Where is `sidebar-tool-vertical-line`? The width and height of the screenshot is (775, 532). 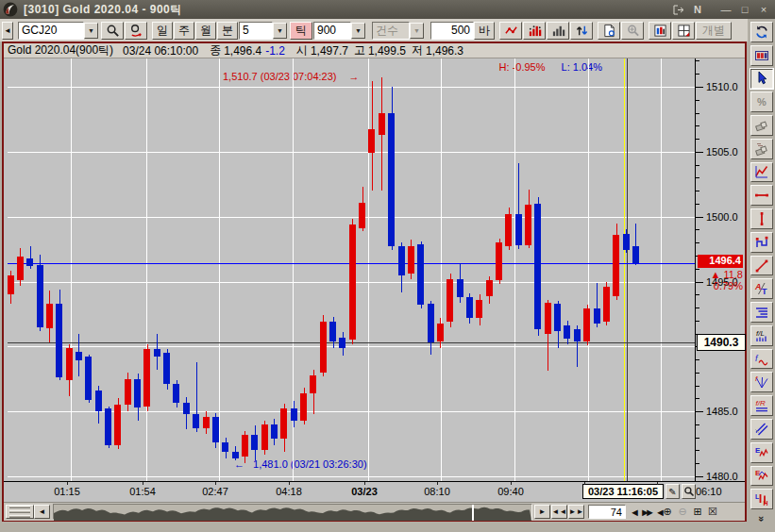 sidebar-tool-vertical-line is located at coordinates (762, 219).